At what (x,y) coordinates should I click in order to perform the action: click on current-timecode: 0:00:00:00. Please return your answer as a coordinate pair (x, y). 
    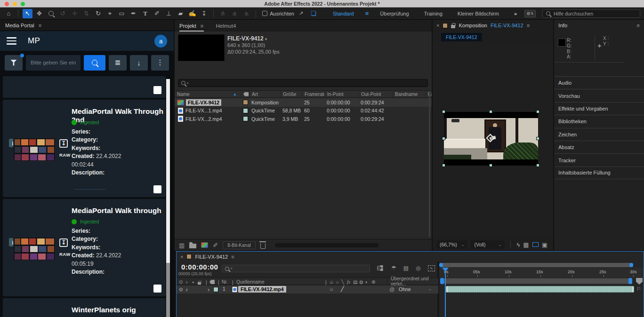
    Looking at the image, I should click on (200, 267).